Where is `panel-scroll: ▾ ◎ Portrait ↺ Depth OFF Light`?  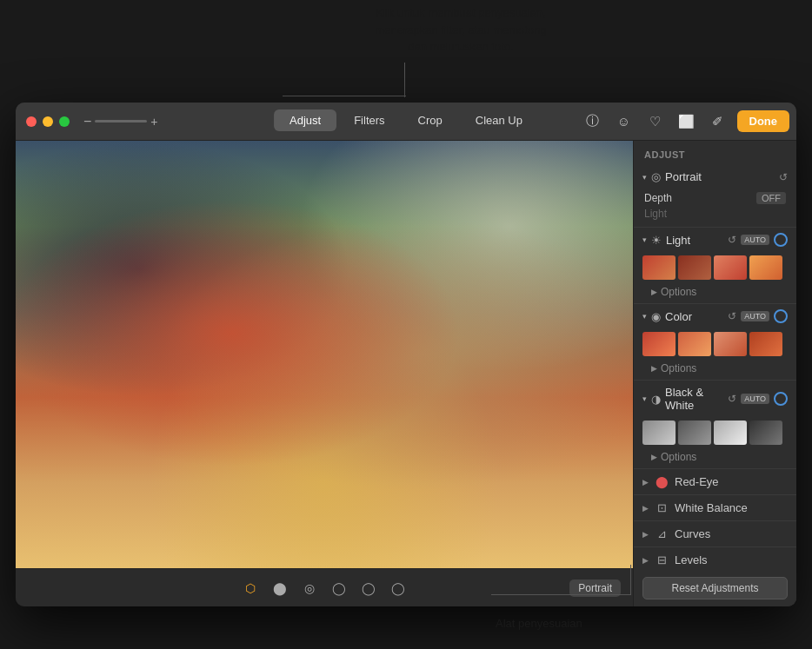
panel-scroll: ▾ ◎ Portrait ↺ Depth OFF Light is located at coordinates (715, 368).